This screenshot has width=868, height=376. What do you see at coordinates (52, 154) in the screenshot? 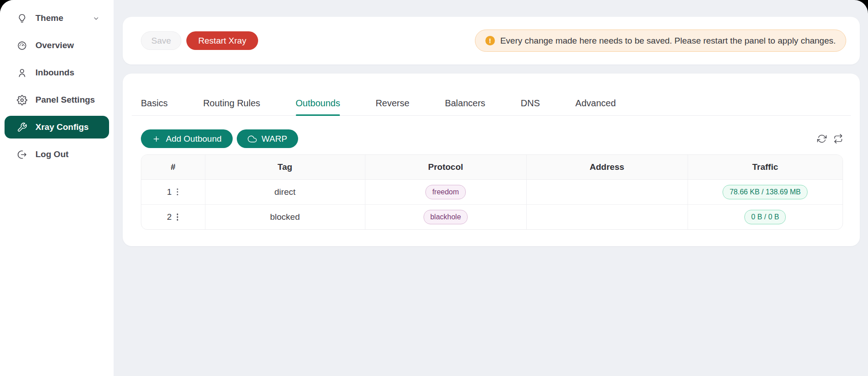
I see `sidebar-item-label: Log Out` at bounding box center [52, 154].